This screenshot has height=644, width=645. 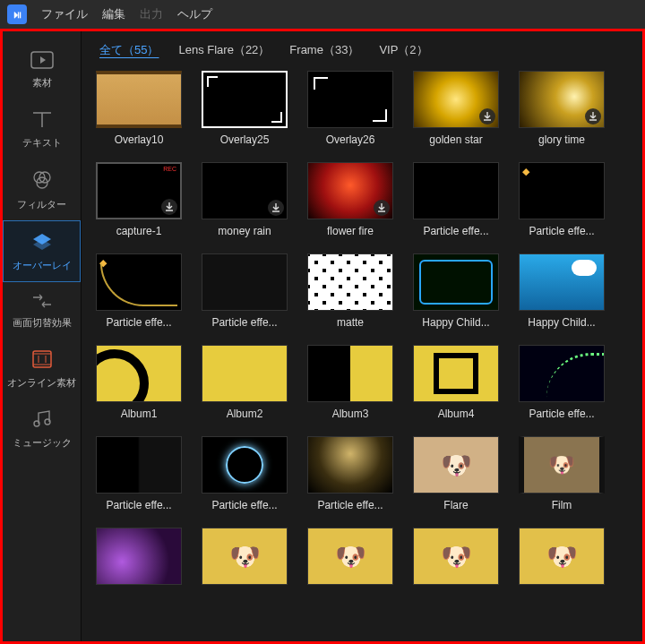 I want to click on filter-icon, so click(x=41, y=181).